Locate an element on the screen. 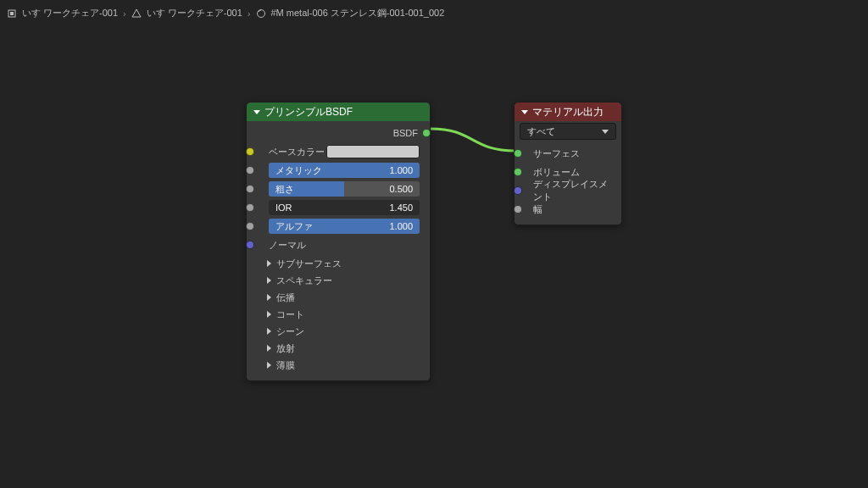  input-base-color: ベースカラー is located at coordinates (338, 152).